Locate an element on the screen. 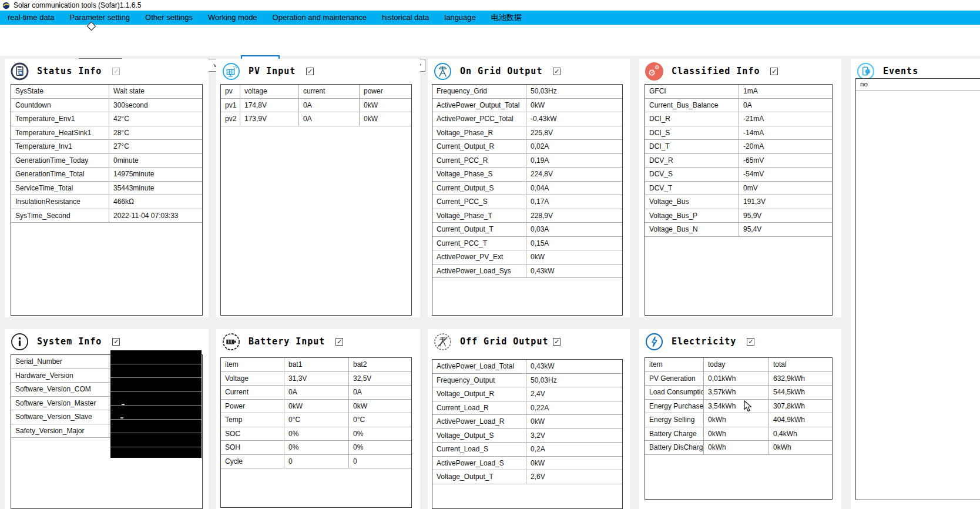  system-info-icon is located at coordinates (20, 342).